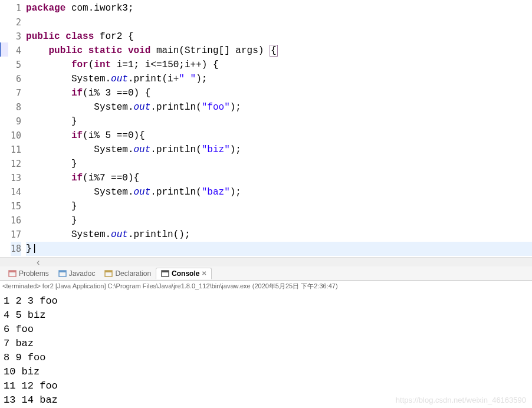 This screenshot has width=532, height=408. I want to click on declaration-icon, so click(109, 274).